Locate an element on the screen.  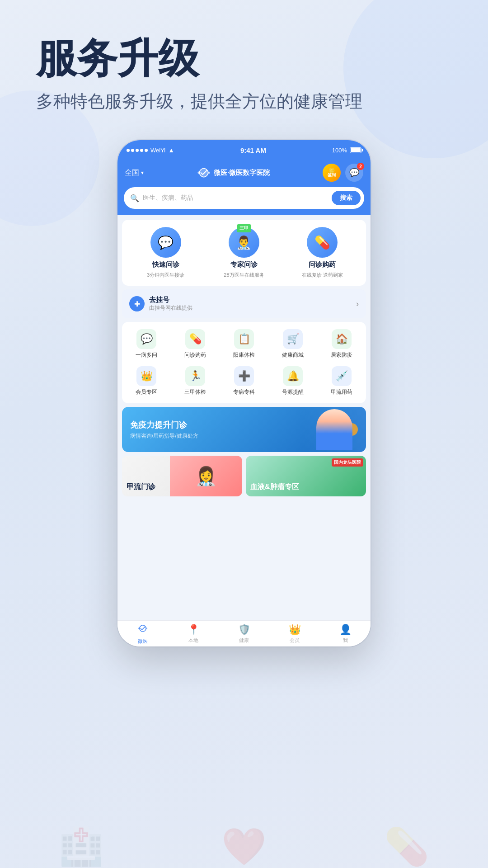
grid-label-yibing: 一病多问 is located at coordinates (146, 355).